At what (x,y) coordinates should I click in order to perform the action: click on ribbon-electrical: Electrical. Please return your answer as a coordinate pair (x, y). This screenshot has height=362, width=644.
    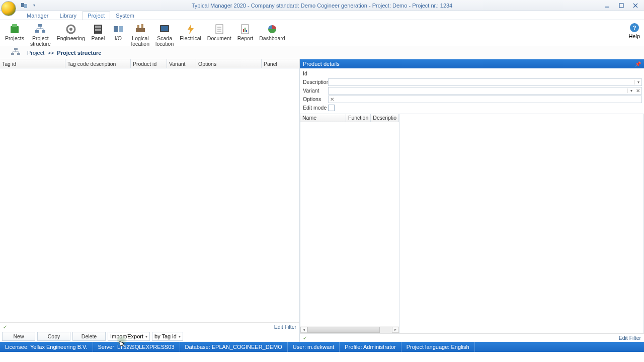
    Looking at the image, I should click on (190, 35).